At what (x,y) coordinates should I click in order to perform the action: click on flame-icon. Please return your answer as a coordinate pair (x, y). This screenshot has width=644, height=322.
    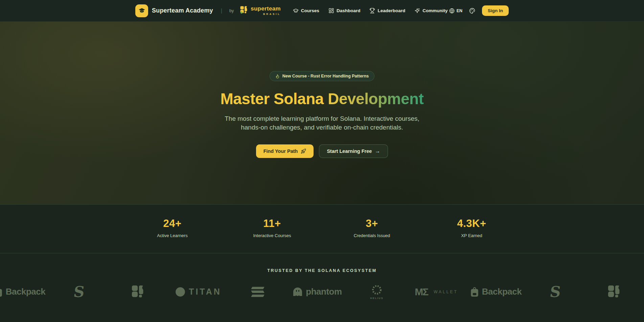
    Looking at the image, I should click on (277, 76).